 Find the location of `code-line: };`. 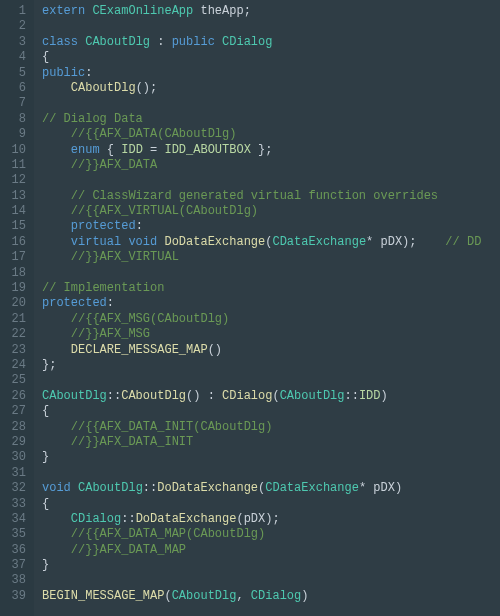

code-line: }; is located at coordinates (271, 366).